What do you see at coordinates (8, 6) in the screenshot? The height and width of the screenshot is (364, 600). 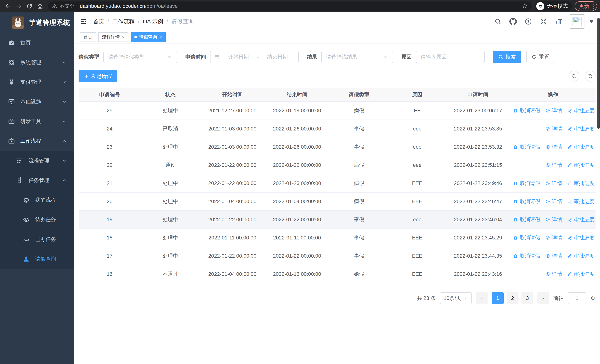 I see `browser-back-button` at bounding box center [8, 6].